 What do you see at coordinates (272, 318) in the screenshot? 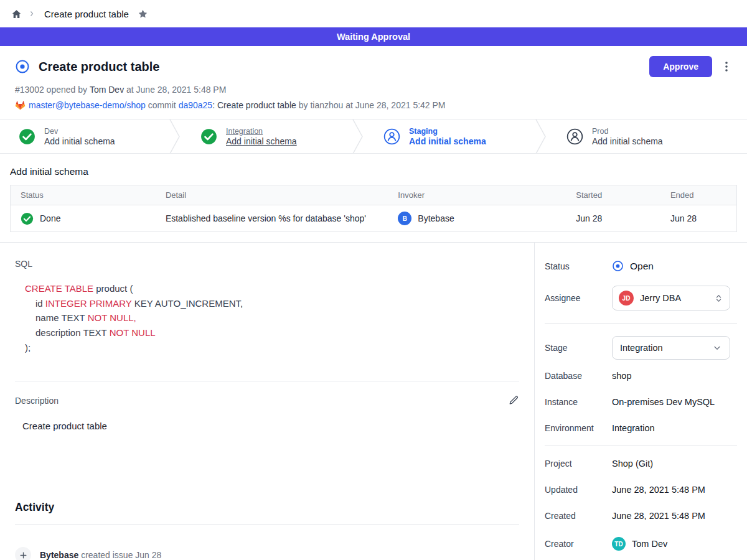
I see `sql-line: name TEXT NOT NULL,` at bounding box center [272, 318].